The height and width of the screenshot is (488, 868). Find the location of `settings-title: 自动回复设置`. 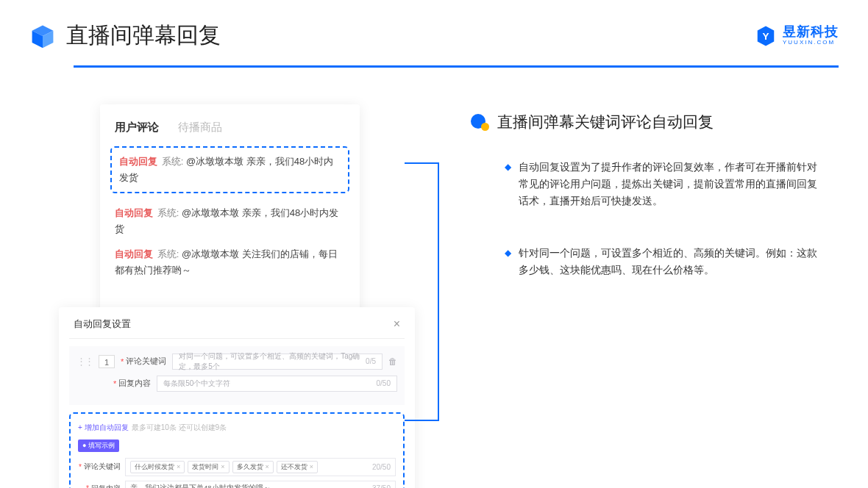

settings-title: 自动回复设置 is located at coordinates (102, 324).